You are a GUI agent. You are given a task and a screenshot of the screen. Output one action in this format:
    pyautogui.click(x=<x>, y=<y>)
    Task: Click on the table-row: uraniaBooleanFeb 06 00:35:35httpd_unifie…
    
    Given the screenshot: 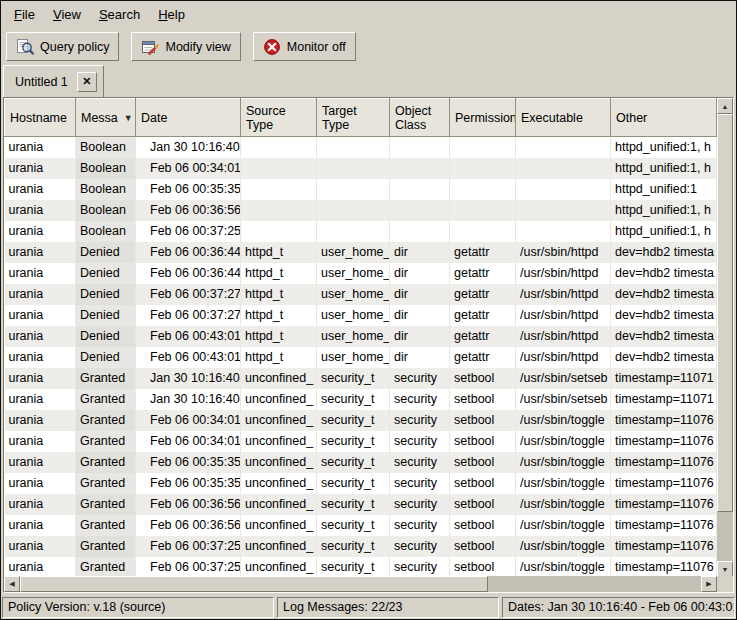 What is the action you would take?
    pyautogui.click(x=361, y=190)
    